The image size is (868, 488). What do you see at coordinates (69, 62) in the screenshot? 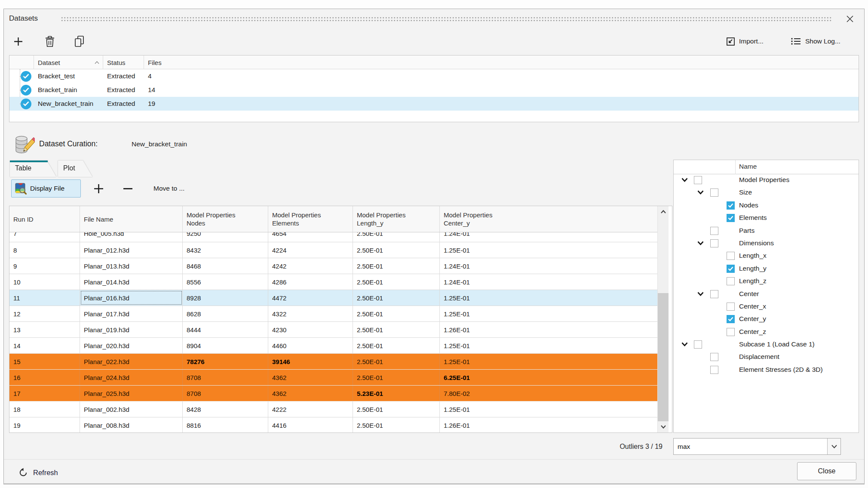
I see `dataset-column-header: Dataset` at bounding box center [69, 62].